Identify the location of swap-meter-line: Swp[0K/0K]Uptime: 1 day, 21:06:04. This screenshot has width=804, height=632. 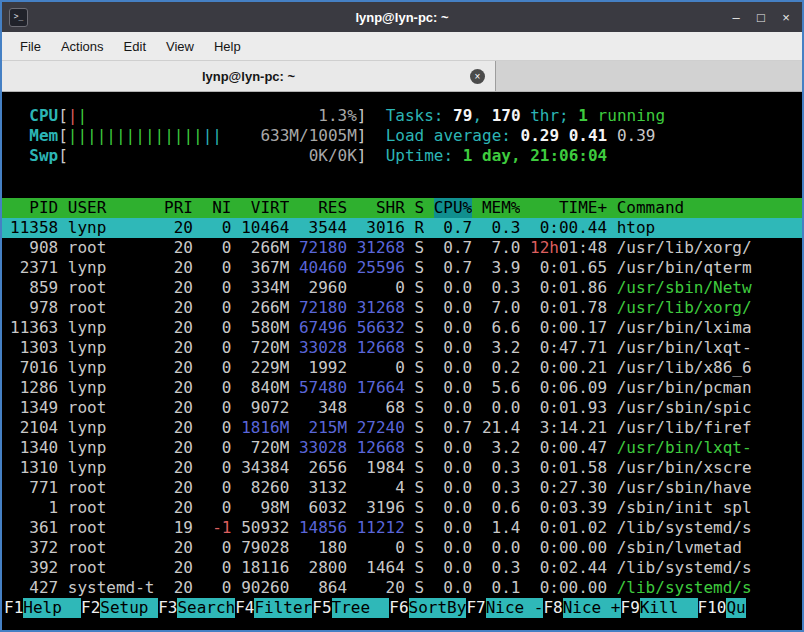
(402, 156).